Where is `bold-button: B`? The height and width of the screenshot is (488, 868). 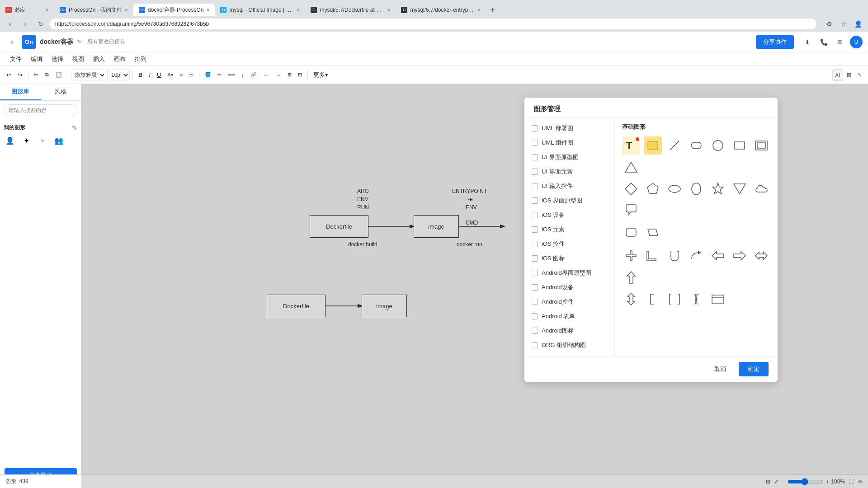 bold-button: B is located at coordinates (140, 75).